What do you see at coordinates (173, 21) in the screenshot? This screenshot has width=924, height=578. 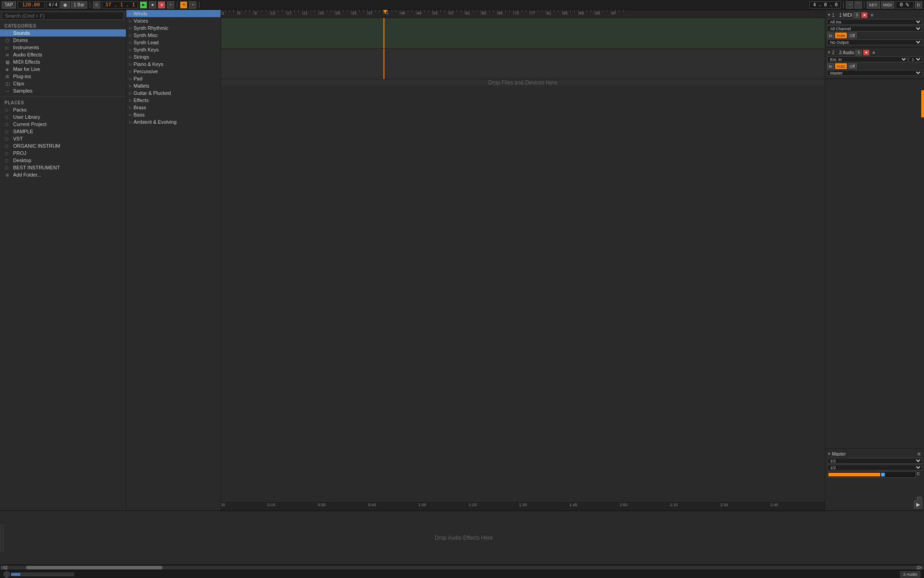 I see `browser-item-voices: ▷Voices` at bounding box center [173, 21].